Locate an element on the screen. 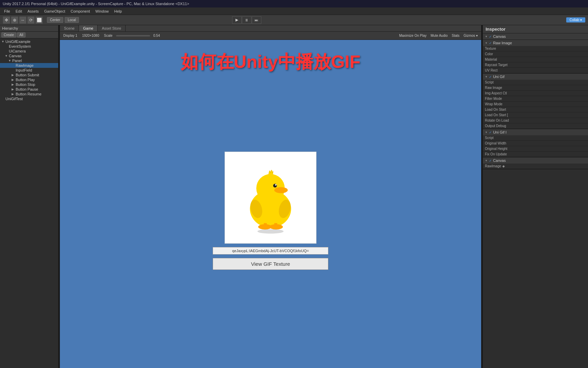 The width and height of the screenshot is (588, 368). hier-btn-pause: ▶ Button Pause is located at coordinates (29, 89).